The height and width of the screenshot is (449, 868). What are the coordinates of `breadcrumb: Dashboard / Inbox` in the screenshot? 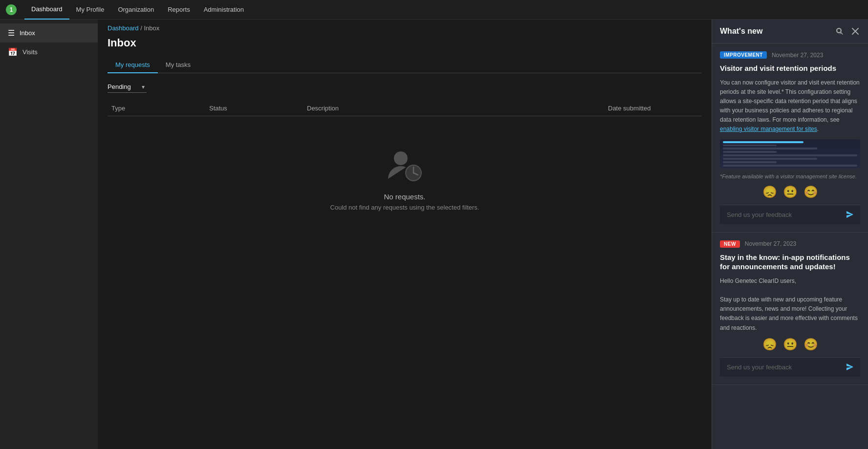 It's located at (405, 28).